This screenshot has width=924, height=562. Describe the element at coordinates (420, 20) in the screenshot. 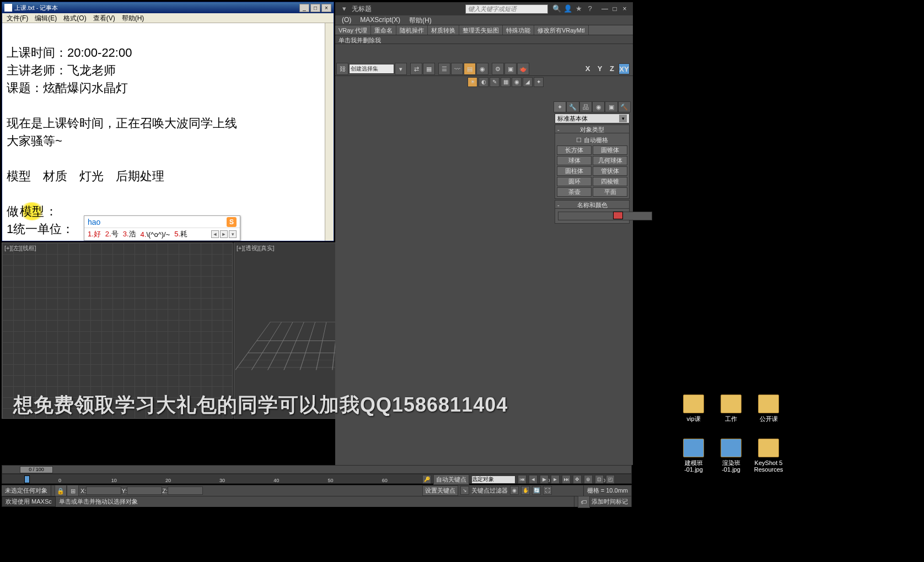

I see `menu-item: 帮助(H)` at that location.